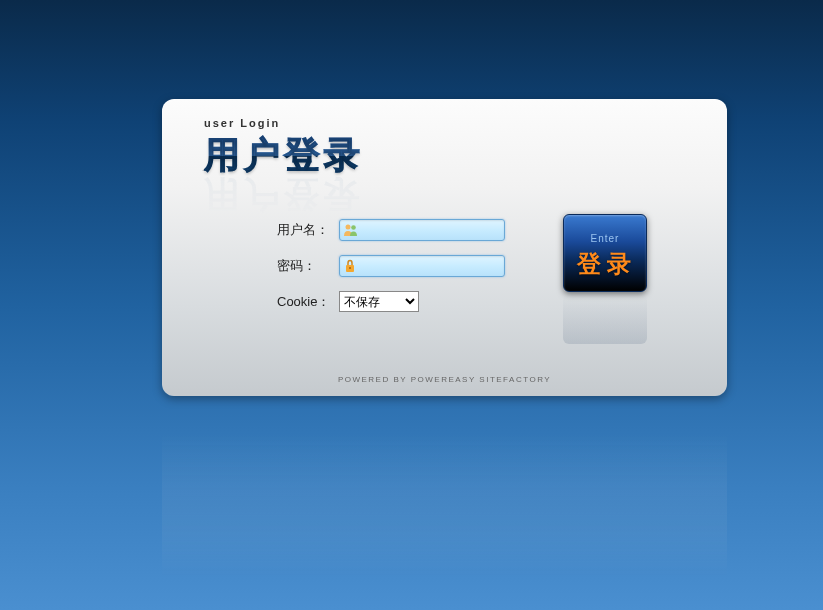  What do you see at coordinates (308, 266) in the screenshot?
I see `password-label: 密码：` at bounding box center [308, 266].